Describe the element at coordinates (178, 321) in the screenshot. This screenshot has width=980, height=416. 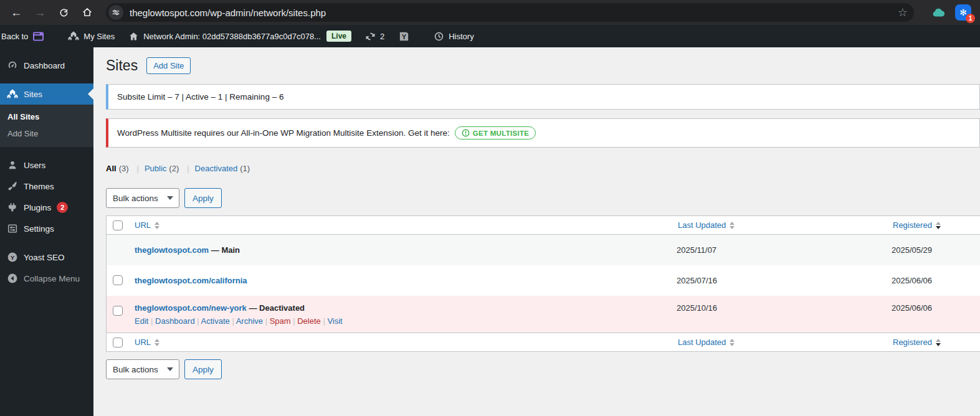
I see `action-dashboard: Dashboard` at that location.